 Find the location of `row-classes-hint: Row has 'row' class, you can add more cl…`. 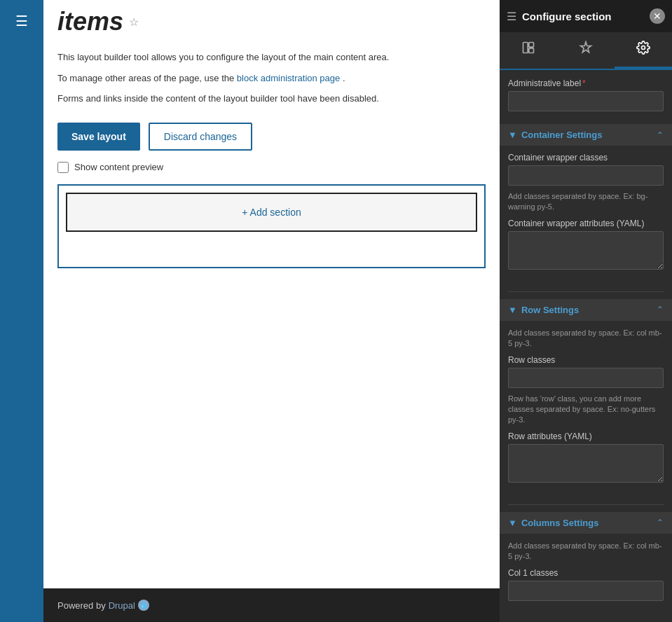

row-classes-hint: Row has 'row' class, you can add more cl… is located at coordinates (586, 410).